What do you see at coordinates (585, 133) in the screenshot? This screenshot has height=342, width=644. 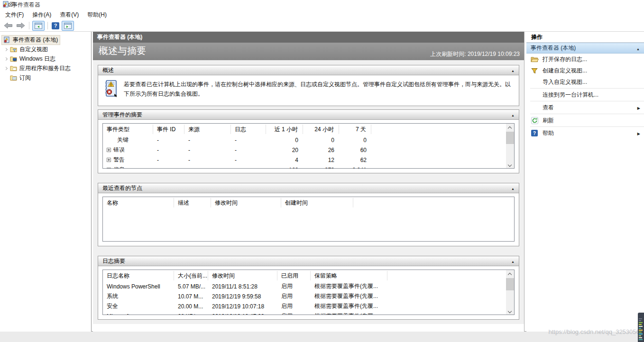 I see `action-help: 帮助` at bounding box center [585, 133].